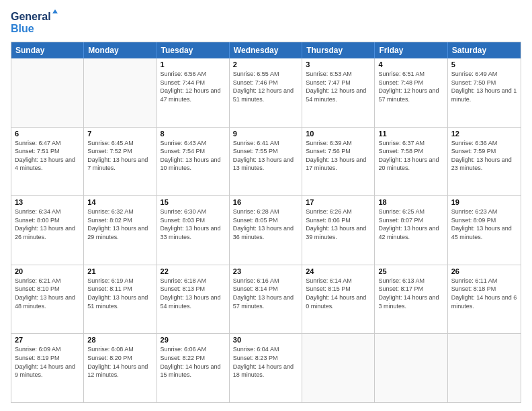 Image resolution: width=532 pixels, height=411 pixels. Describe the element at coordinates (193, 368) in the screenshot. I see `calendar-cell: 29Sunrise: 6:06 AM Sunset: 8:22 PM Dayli…` at that location.